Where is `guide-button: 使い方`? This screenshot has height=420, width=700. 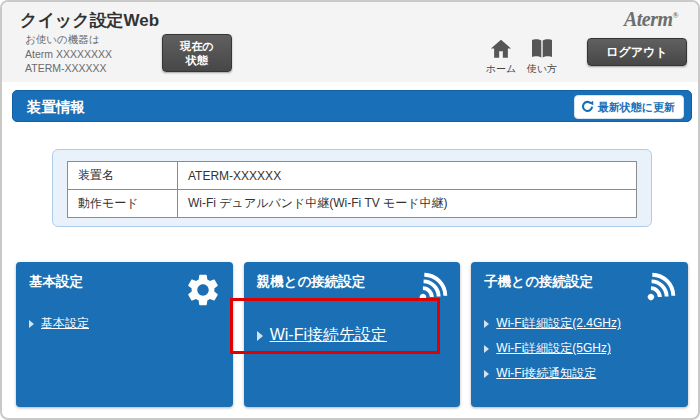 guide-button: 使い方 is located at coordinates (542, 57).